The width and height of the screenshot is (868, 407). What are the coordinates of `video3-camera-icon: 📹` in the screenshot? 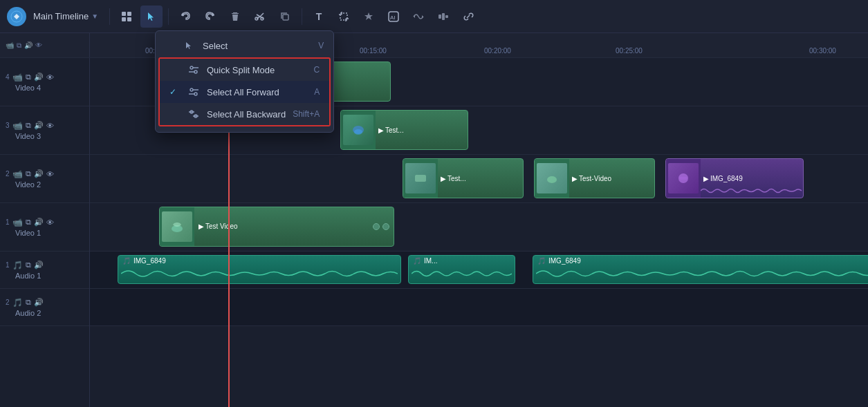 It's located at (18, 126).